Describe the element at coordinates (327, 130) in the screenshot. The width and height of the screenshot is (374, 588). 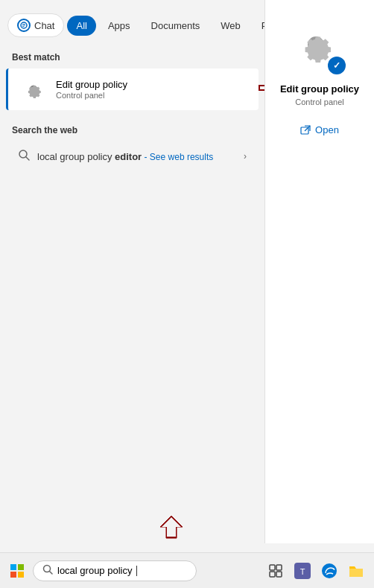
I see `open-button-label: Open` at that location.